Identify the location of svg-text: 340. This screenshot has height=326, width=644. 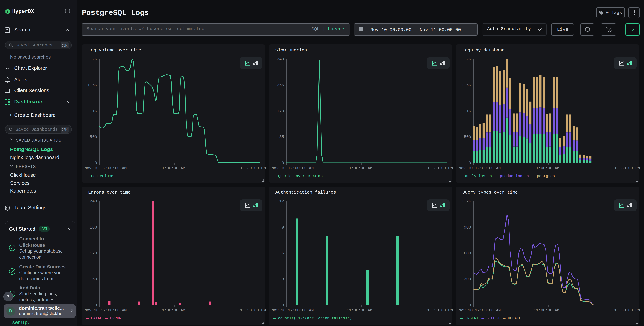
(280, 59).